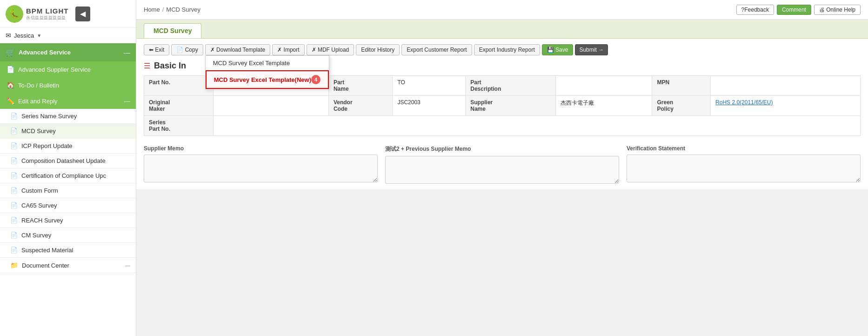 This screenshot has height=336, width=868. I want to click on sidebar-label-document-center: Document Center, so click(46, 265).